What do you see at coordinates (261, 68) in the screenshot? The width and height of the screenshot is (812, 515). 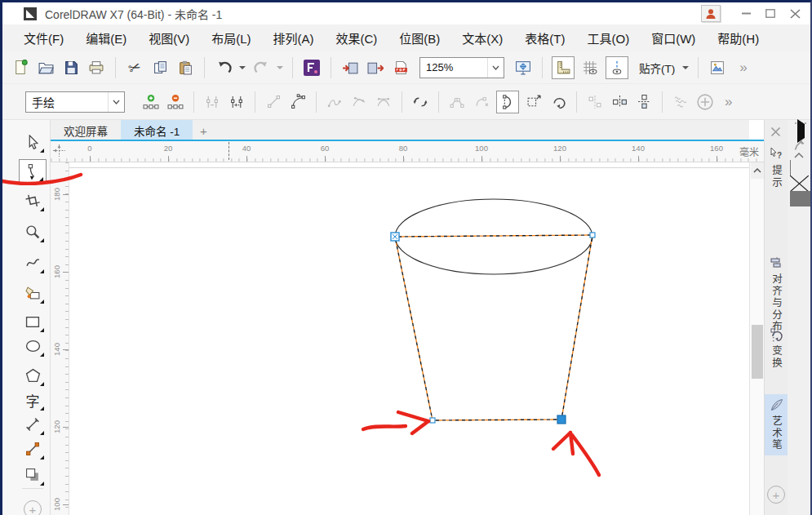 I see `redo-icon` at bounding box center [261, 68].